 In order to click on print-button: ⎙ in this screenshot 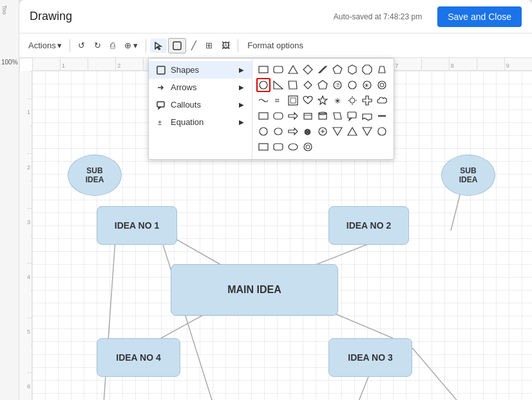, I will do `click(113, 45)`.